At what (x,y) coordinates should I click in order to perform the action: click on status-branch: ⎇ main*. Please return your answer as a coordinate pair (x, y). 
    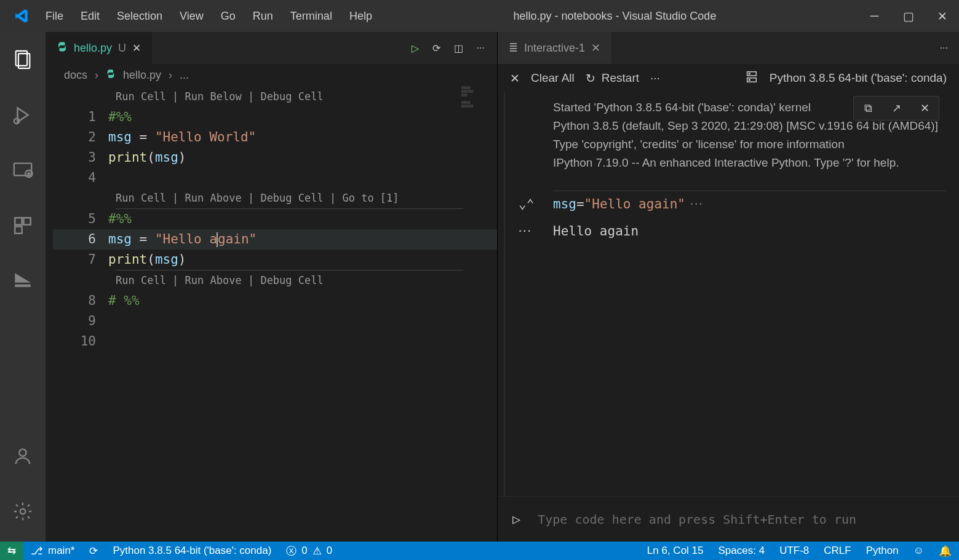
    Looking at the image, I should click on (53, 551).